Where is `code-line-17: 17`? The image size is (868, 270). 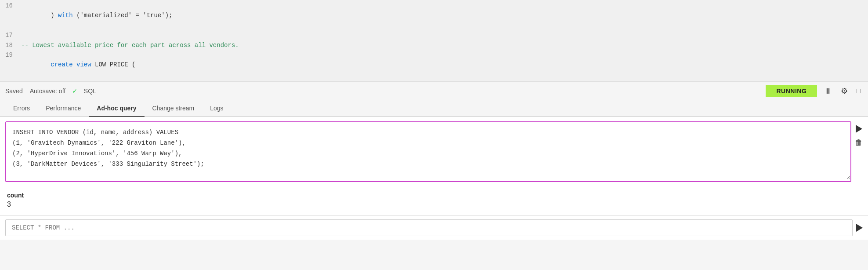
code-line-17: 17 is located at coordinates (434, 35).